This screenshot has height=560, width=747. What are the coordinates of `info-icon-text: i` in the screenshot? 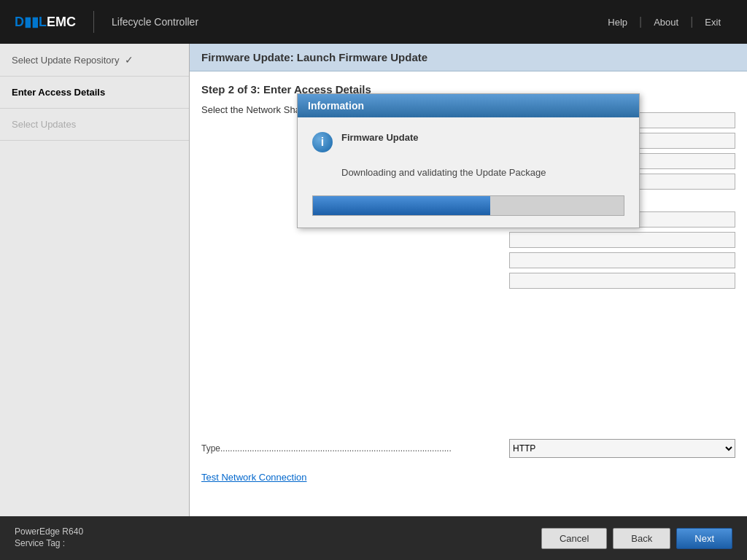 It's located at (322, 142).